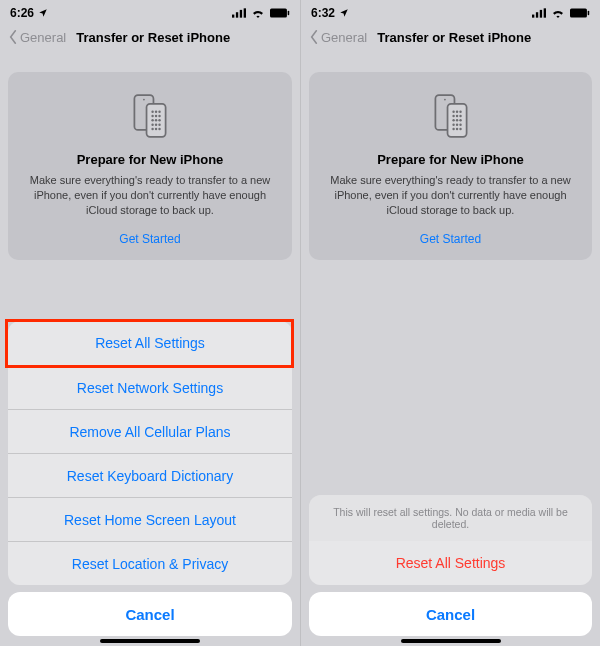 Image resolution: width=600 pixels, height=646 pixels. I want to click on confirm-message: This will reset all settings. No data or…, so click(450, 518).